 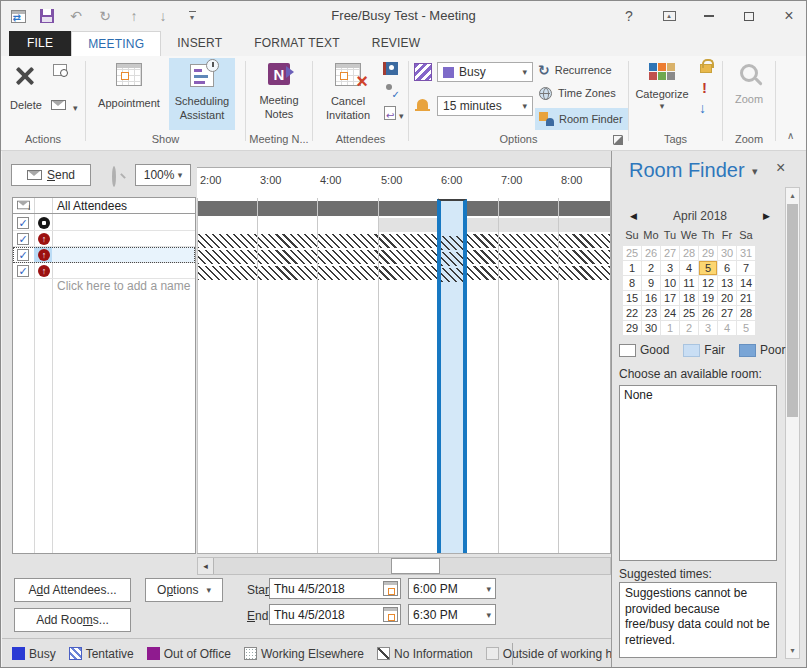 I want to click on options-dialog-launcher-icon, so click(x=618, y=140).